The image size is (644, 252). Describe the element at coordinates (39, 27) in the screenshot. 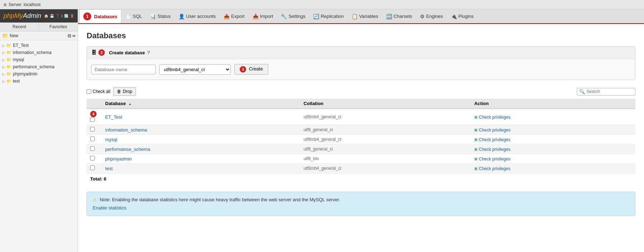

I see `sidebar-tabs: Recent Favorites` at that location.